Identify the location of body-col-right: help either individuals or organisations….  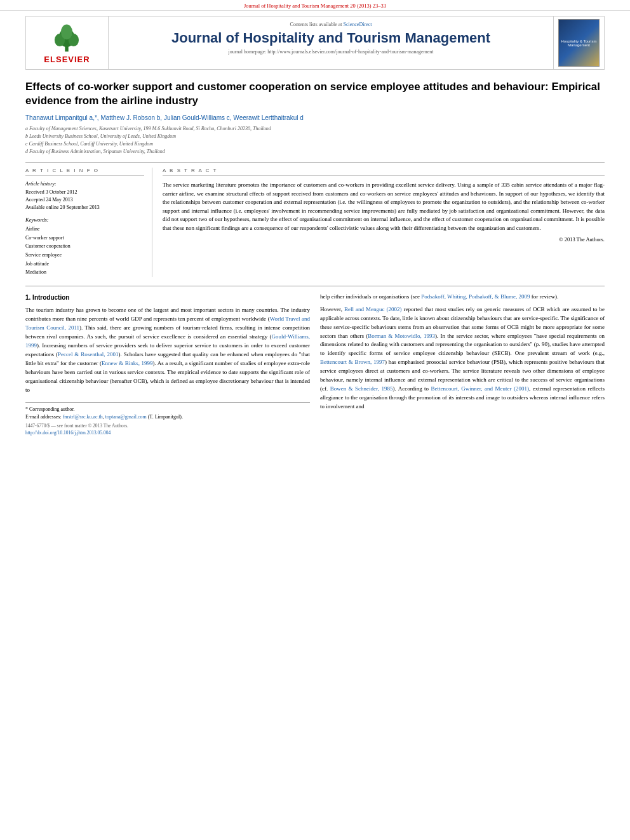
(462, 365).